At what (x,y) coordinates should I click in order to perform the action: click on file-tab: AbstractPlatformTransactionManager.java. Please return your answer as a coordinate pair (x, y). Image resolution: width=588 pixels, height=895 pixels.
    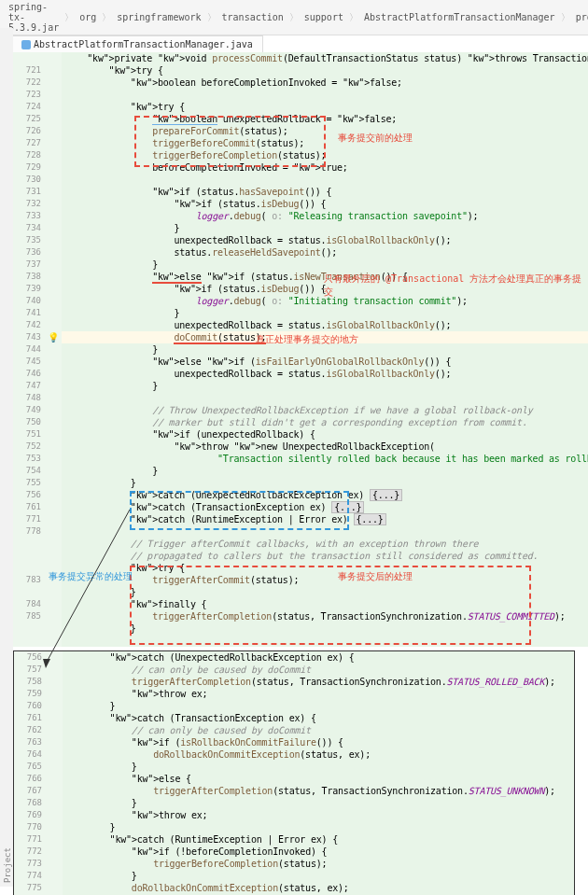
    Looking at the image, I should click on (137, 44).